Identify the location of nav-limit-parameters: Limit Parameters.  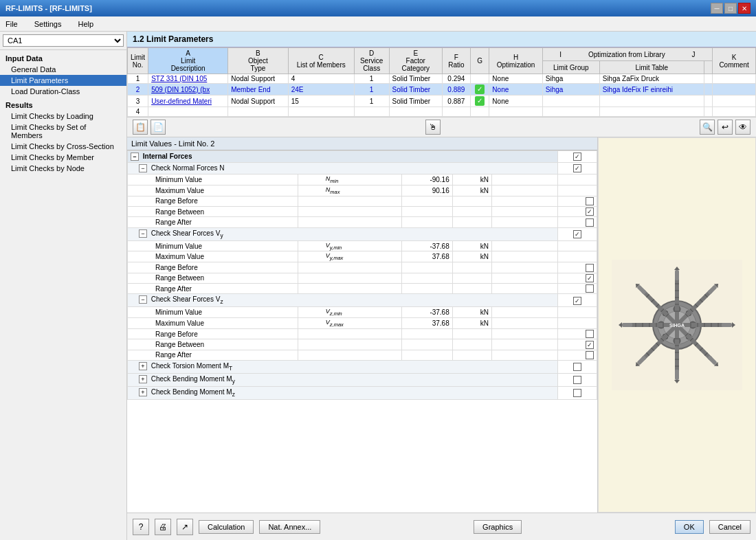
(63, 80).